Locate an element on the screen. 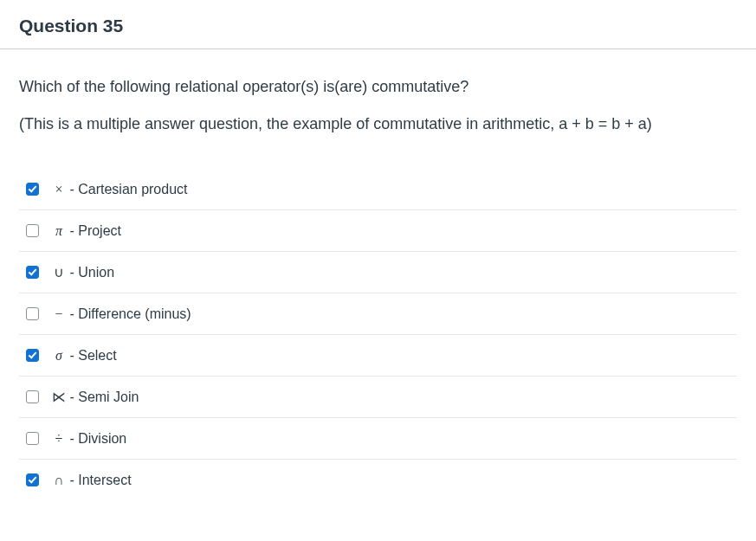 Image resolution: width=756 pixels, height=541 pixels. option-text: σ - Select is located at coordinates (85, 356).